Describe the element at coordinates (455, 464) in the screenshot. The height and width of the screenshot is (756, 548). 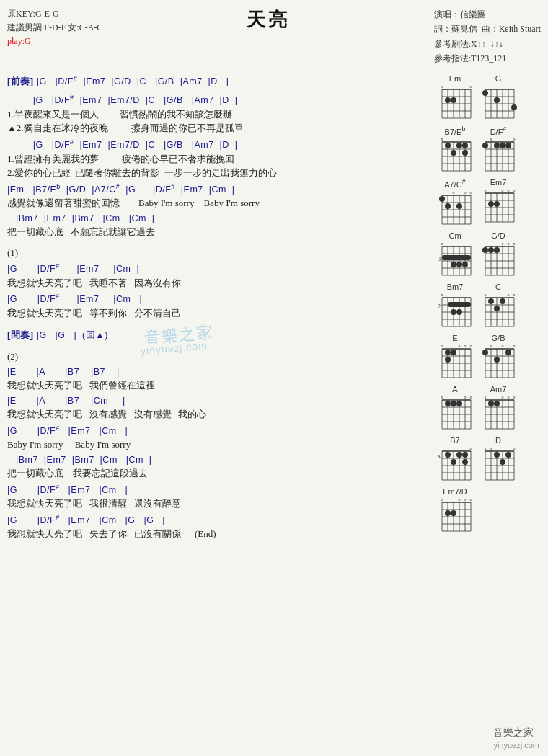
I see `chord-b7-grid: x` at that location.